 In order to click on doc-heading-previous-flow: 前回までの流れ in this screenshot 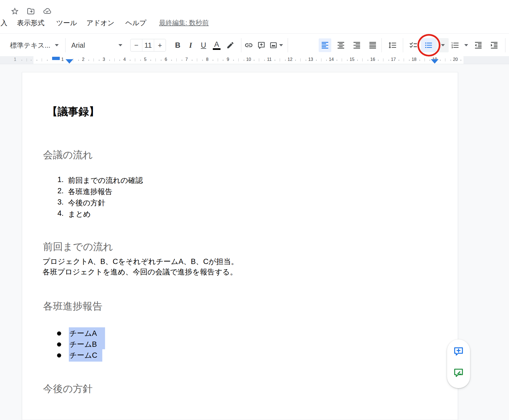, I will do `click(78, 247)`.